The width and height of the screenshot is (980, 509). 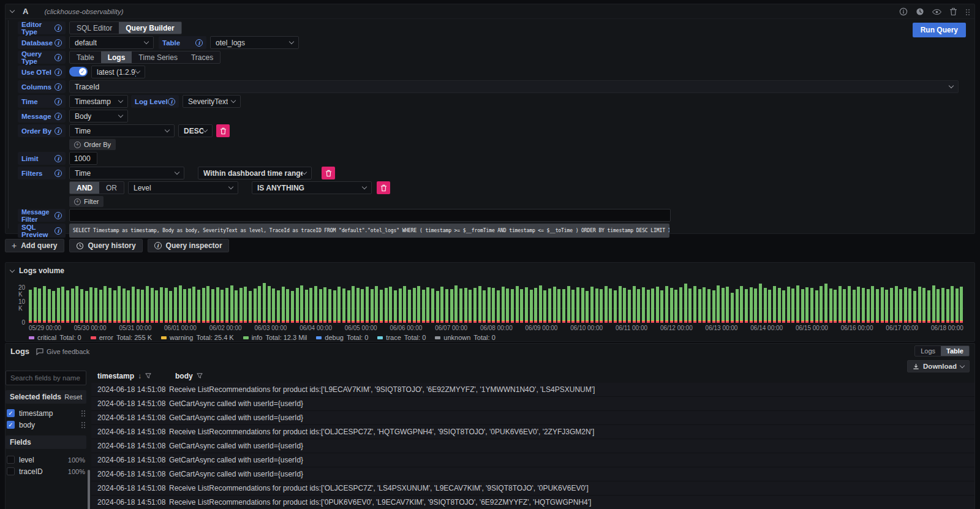 What do you see at coordinates (255, 173) in the screenshot?
I see `filter-operator-select: Within dashboard time range` at bounding box center [255, 173].